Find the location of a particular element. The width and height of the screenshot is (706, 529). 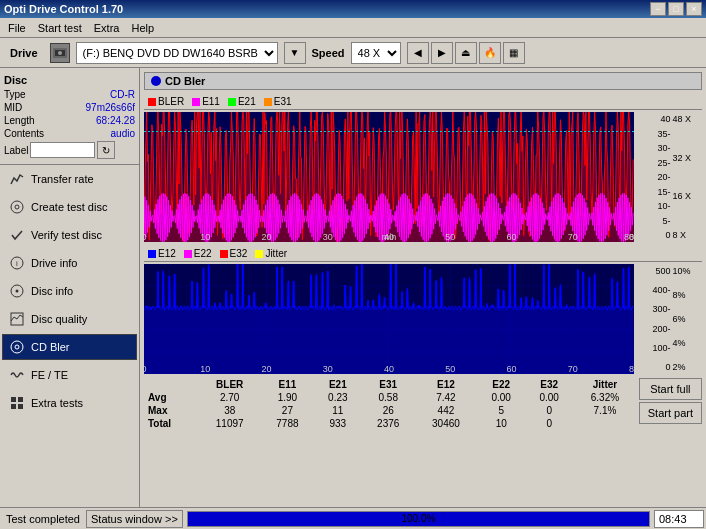

sidebar-item-create-test-disc: Create test disc is located at coordinates (70, 207).